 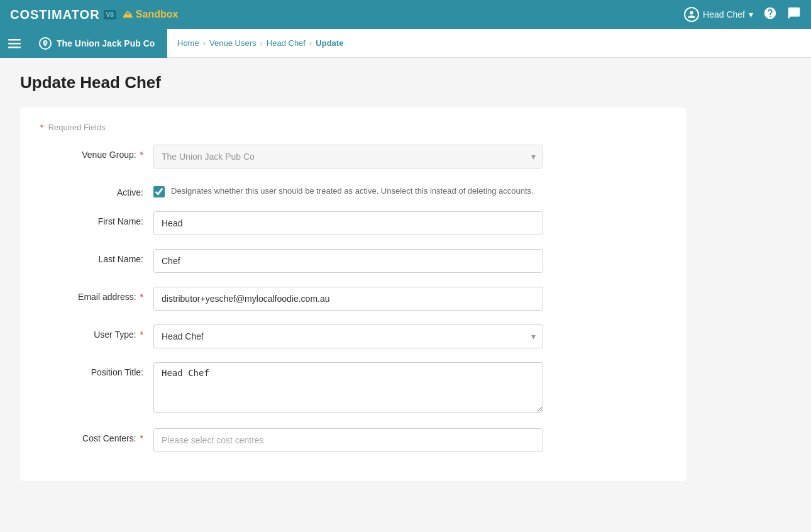 What do you see at coordinates (97, 436) in the screenshot?
I see `cost-centers-label: Cost Centers: *` at bounding box center [97, 436].